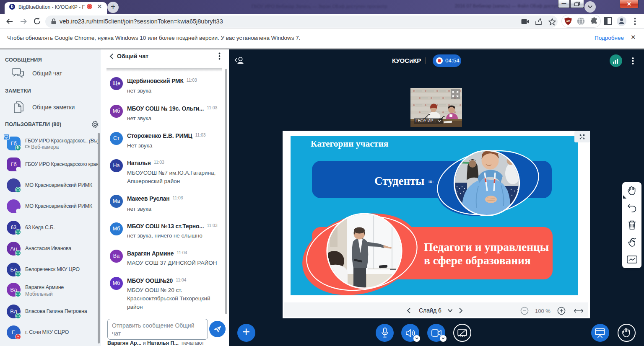 The width and height of the screenshot is (644, 346). What do you see at coordinates (431, 182) in the screenshot?
I see `svg-text: 18+` at bounding box center [431, 182].